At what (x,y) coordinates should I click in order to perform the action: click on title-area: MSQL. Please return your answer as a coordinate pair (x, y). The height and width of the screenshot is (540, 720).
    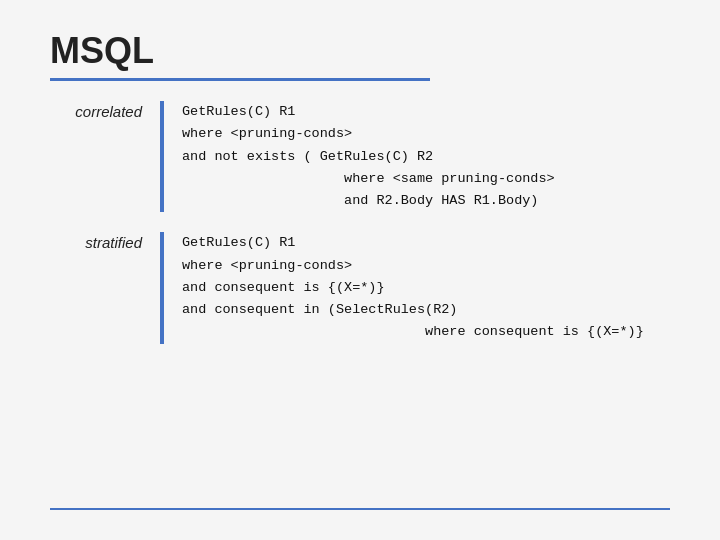
    Looking at the image, I should click on (360, 56).